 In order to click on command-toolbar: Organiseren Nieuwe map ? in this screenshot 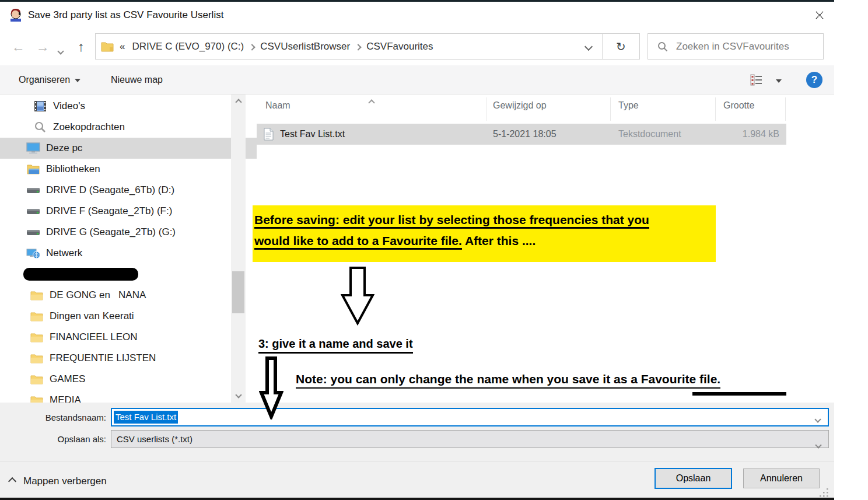, I will do `click(417, 80)`.